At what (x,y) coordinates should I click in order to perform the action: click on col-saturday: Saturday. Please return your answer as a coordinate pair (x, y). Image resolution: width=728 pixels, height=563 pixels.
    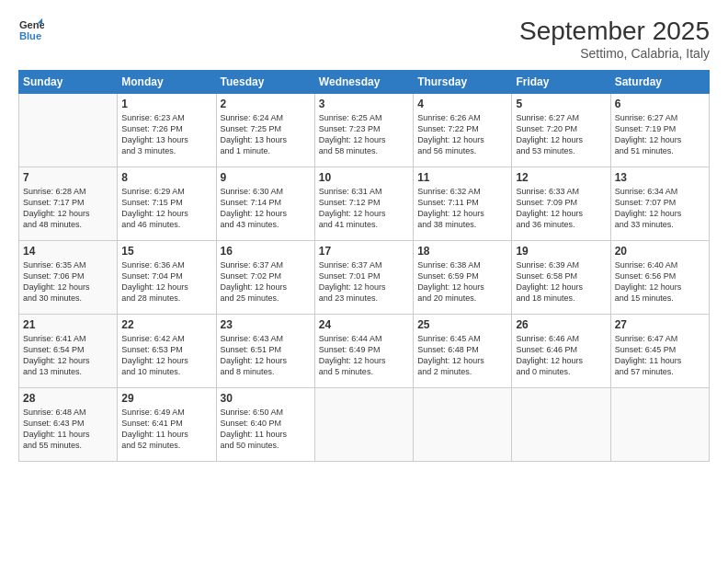
    Looking at the image, I should click on (660, 83).